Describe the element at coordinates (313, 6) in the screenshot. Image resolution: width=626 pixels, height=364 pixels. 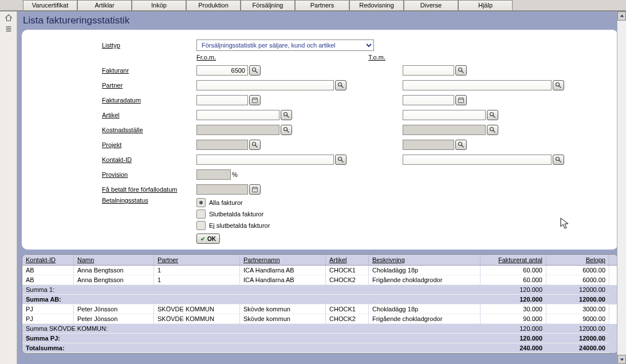
I see `main-menu-bar: Varucertifikat Artiklar Inköp Produktion…` at that location.